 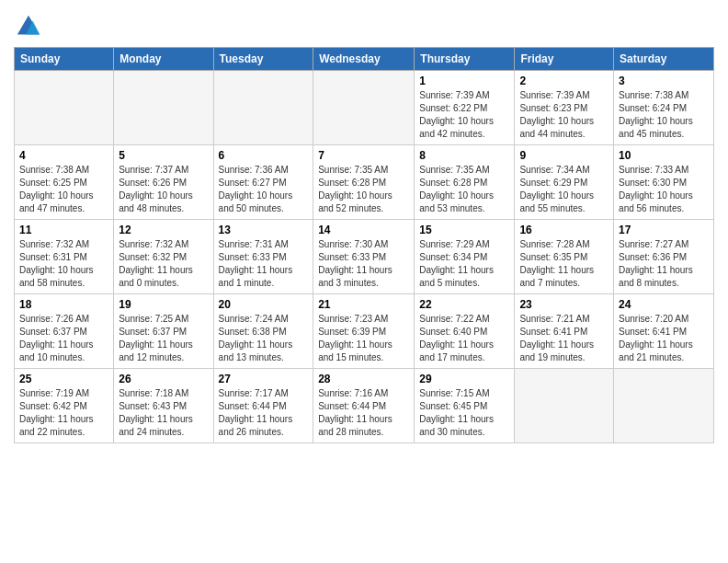 What do you see at coordinates (364, 304) in the screenshot?
I see `day-number: 21` at bounding box center [364, 304].